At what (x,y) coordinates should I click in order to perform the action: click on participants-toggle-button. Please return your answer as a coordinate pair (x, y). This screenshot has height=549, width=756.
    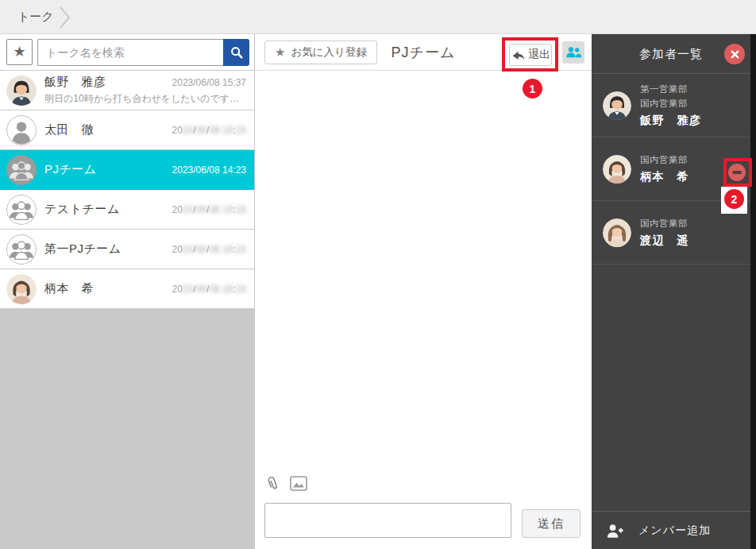
    Looking at the image, I should click on (573, 52).